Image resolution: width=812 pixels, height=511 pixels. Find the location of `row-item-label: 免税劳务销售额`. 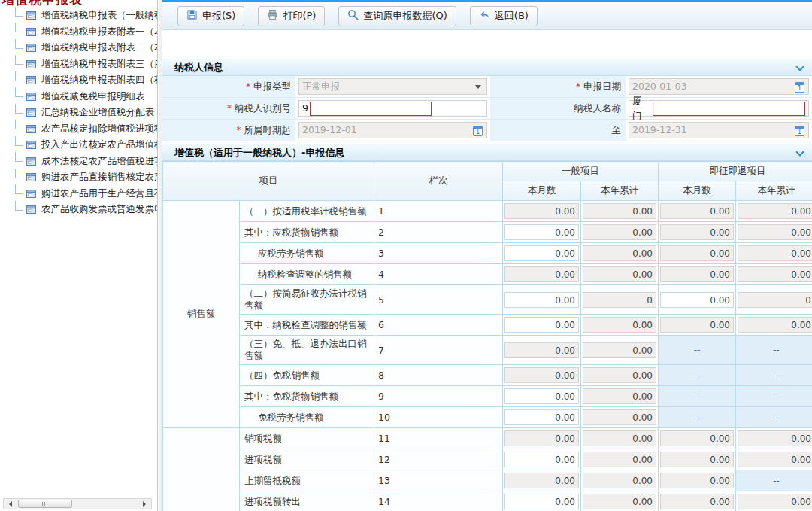

row-item-label: 免税劳务销售额 is located at coordinates (307, 418).